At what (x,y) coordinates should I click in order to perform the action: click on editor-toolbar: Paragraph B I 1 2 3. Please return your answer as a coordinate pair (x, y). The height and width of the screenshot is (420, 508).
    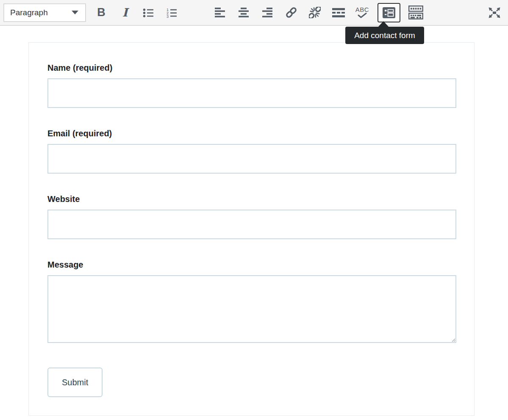
    Looking at the image, I should click on (254, 13).